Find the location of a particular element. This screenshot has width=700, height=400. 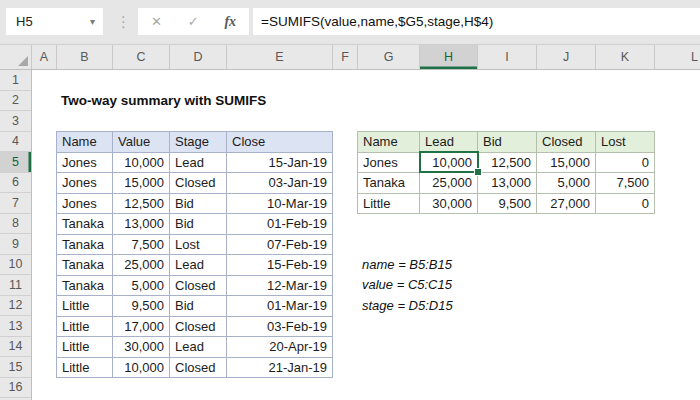

summary-table-header-cell: Name is located at coordinates (389, 142).